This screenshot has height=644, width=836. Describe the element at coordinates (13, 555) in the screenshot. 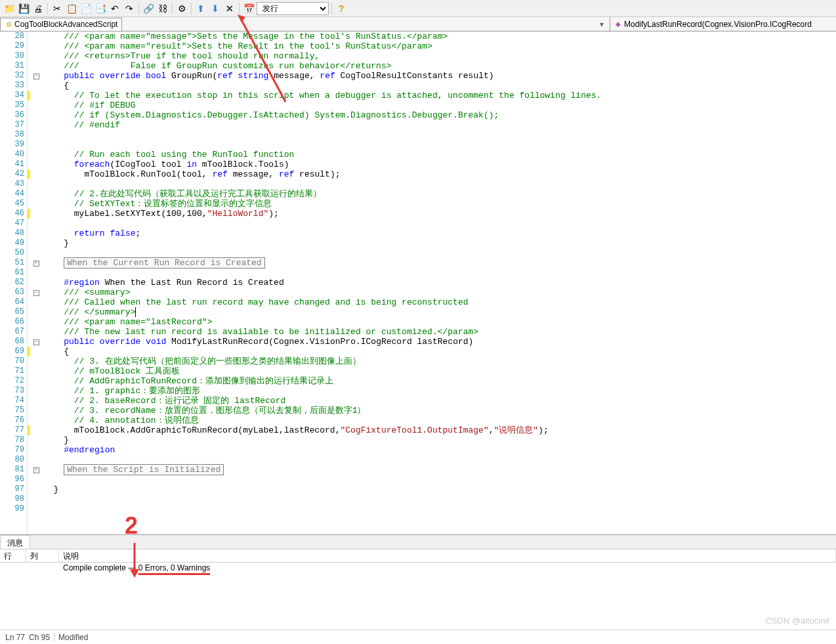

I see `col-row-header: 行` at that location.